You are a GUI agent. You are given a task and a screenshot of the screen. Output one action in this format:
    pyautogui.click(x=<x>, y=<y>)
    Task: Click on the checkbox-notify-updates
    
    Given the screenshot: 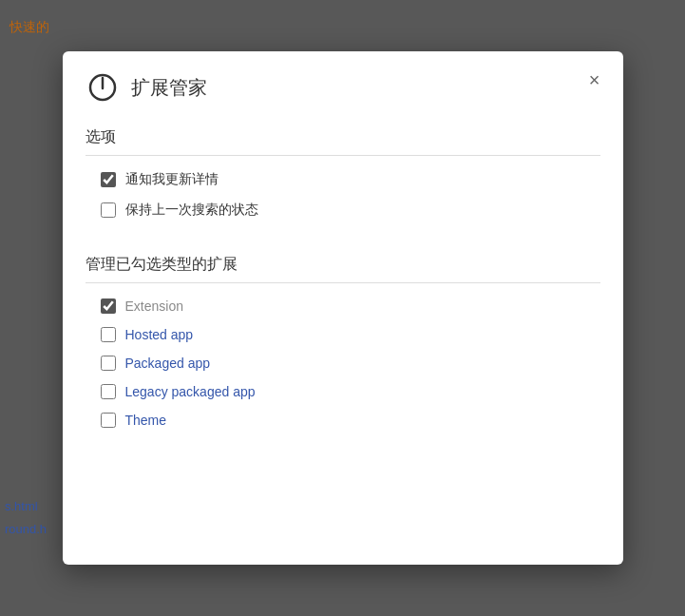 What is the action you would take?
    pyautogui.click(x=108, y=180)
    